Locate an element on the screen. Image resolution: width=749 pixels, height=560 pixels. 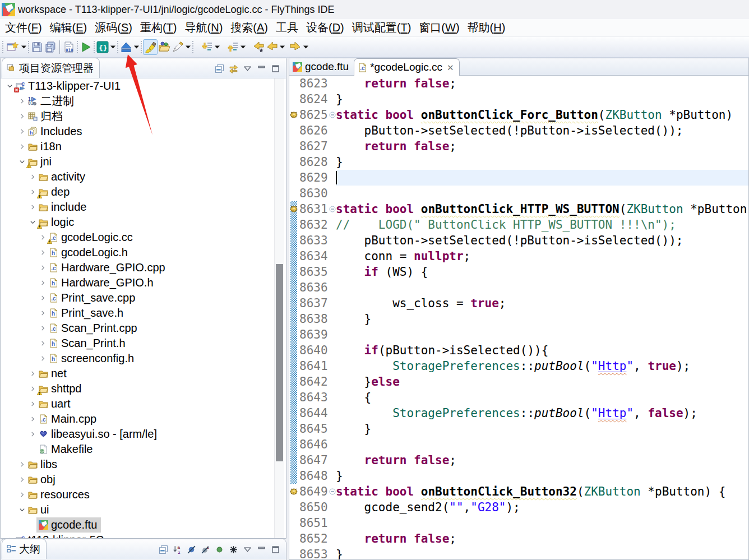
save-all-button is located at coordinates (50, 47).